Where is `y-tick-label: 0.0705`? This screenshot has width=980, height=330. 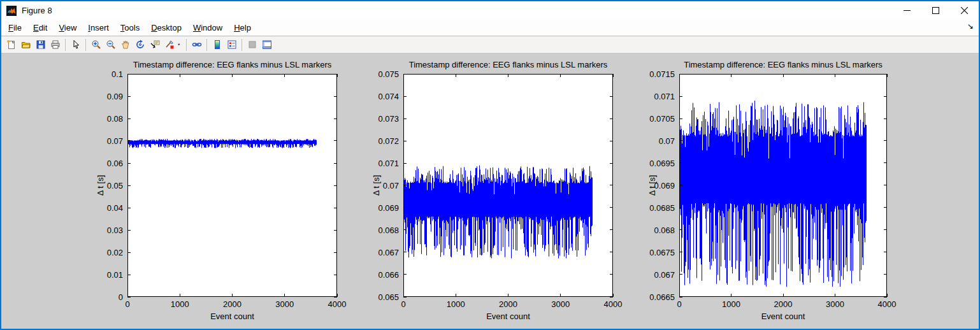
y-tick-label: 0.0705 is located at coordinates (662, 118).